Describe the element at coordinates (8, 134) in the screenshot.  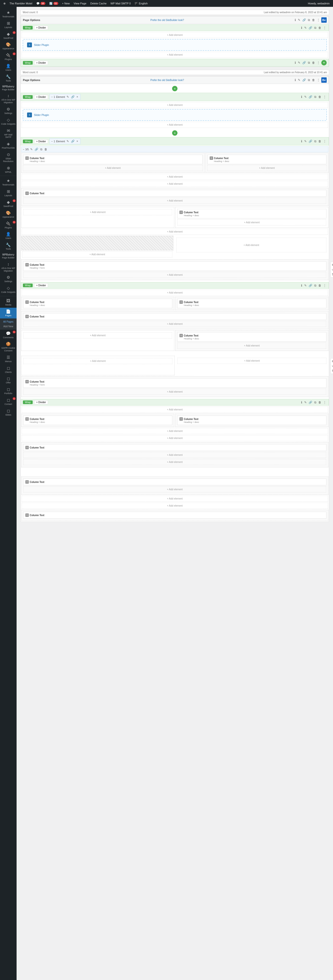
I see `sidebar-item-wpmail: ✉ WP Mail SMTP` at that location.